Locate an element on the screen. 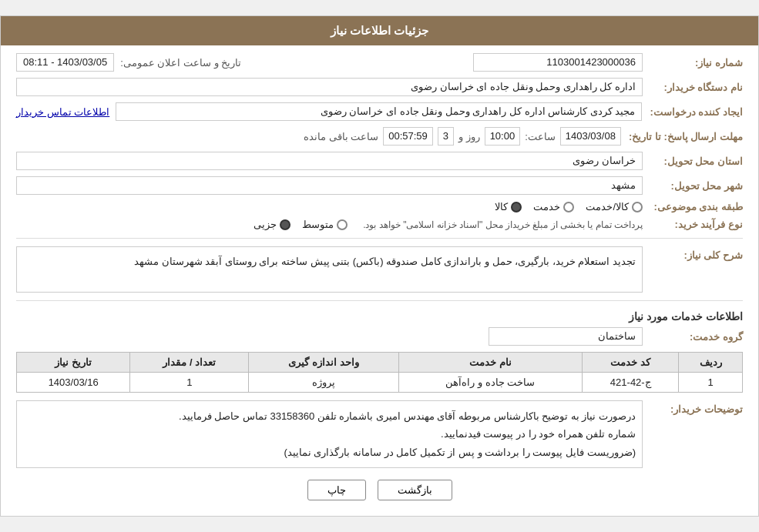 The width and height of the screenshot is (759, 532). col-unit: واحد اندازه گیری is located at coordinates (324, 363).